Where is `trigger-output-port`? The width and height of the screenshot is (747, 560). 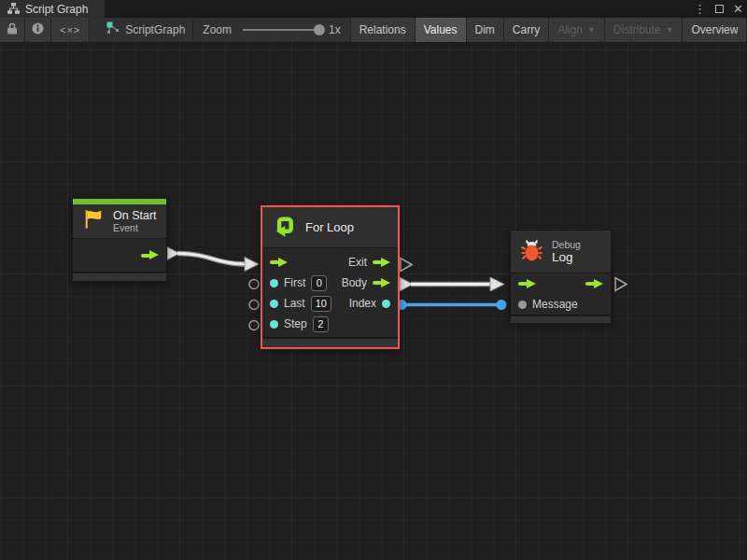 trigger-output-port is located at coordinates (149, 256).